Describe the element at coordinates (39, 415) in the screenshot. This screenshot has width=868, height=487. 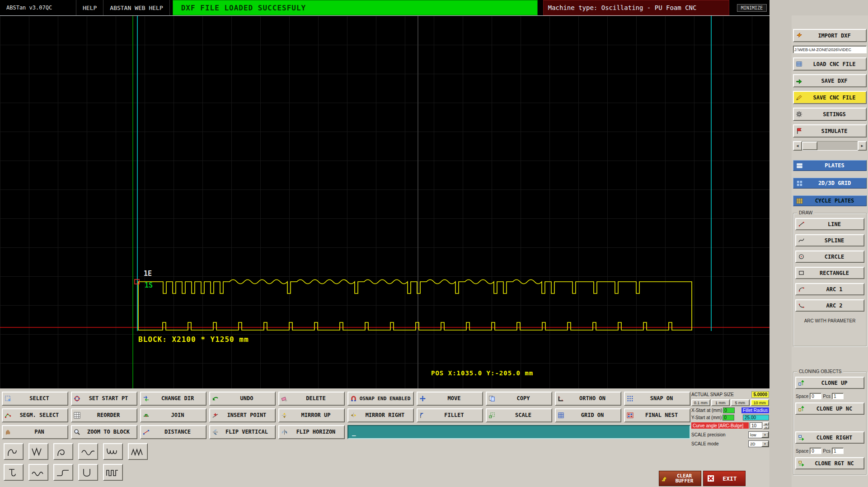
I see `button-label: SEGM. SELECT` at that location.